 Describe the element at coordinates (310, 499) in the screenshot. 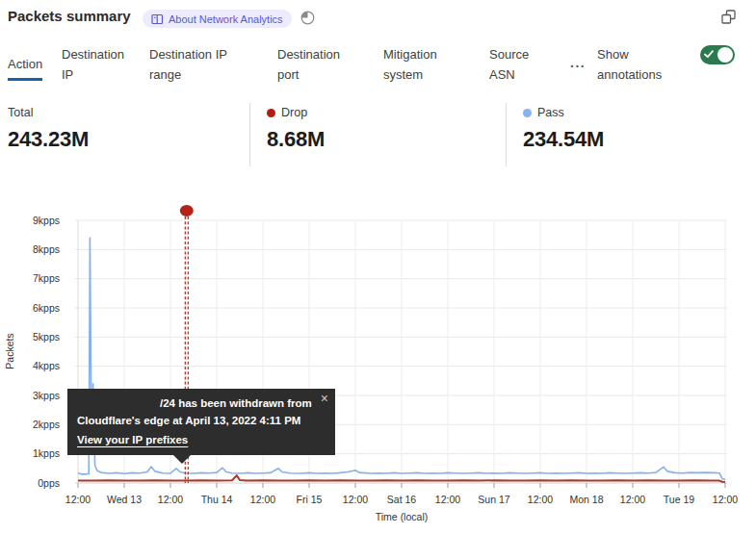

I see `x-tick-label: Fri 15` at that location.